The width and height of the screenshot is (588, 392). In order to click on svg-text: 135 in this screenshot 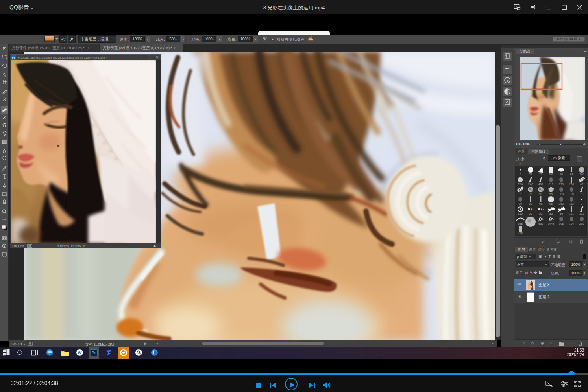, I will do `click(582, 214)`.